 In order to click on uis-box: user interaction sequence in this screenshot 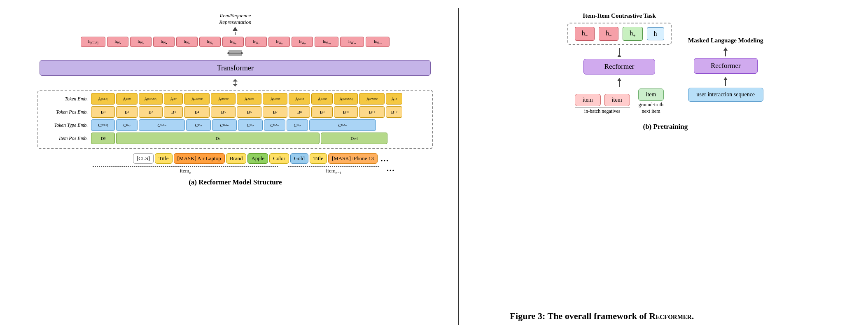, I will do `click(726, 95)`.